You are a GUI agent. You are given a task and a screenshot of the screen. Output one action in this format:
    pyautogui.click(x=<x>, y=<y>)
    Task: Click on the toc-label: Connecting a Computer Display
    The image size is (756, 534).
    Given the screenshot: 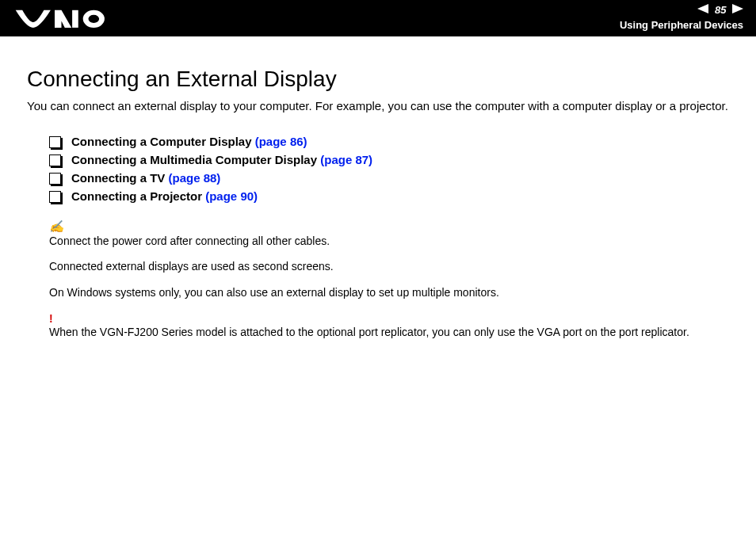 What is the action you would take?
    pyautogui.click(x=162, y=141)
    